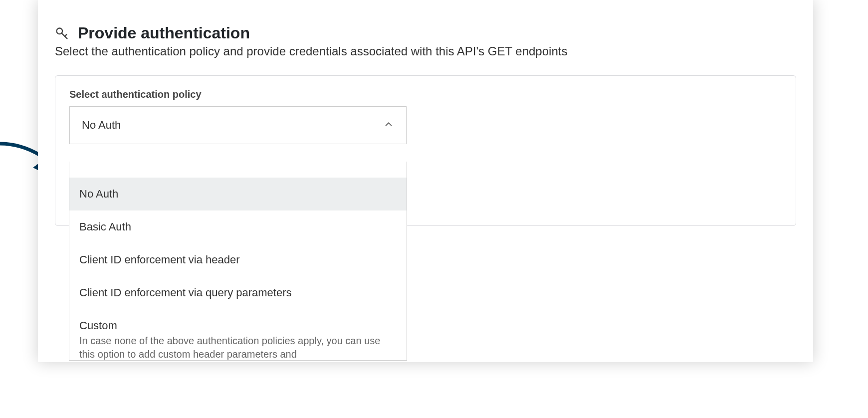 This screenshot has width=868, height=418. Describe the element at coordinates (389, 125) in the screenshot. I see `chevron-up-icon` at that location.